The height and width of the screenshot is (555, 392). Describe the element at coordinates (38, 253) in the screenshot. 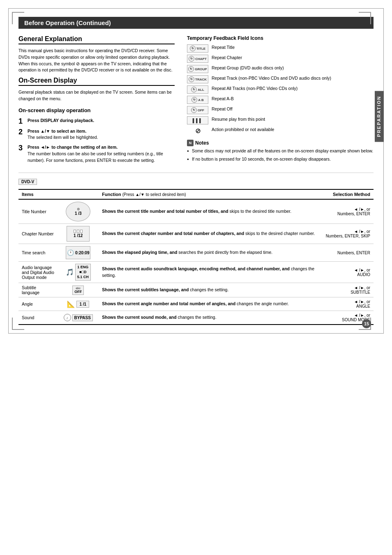

I see `item-time-search: Time search` at that location.